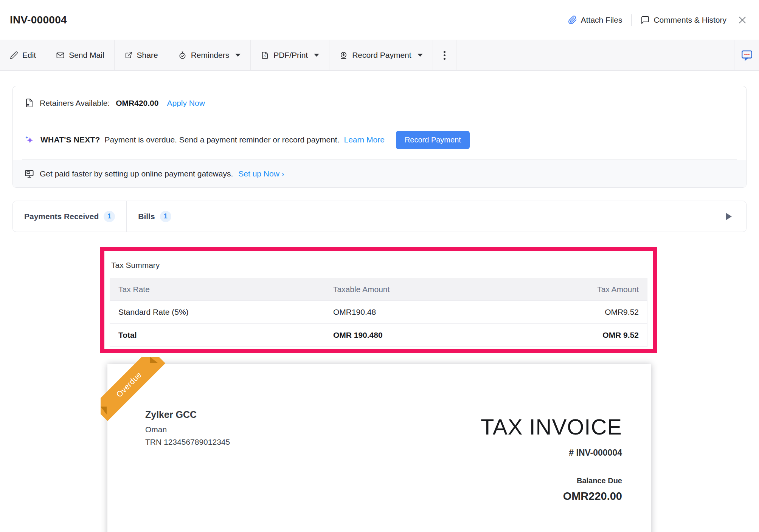  What do you see at coordinates (427, 336) in the screenshot?
I see `total-taxable-amount: OMR 190.480` at bounding box center [427, 336].